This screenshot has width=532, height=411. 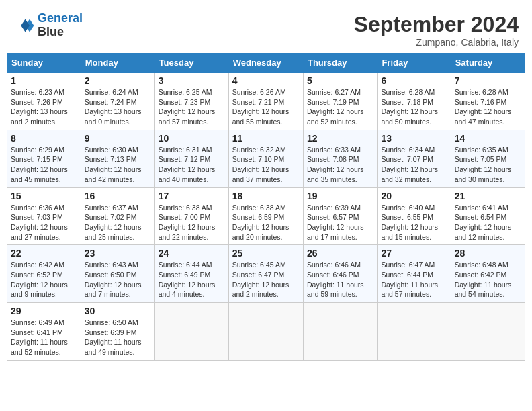 I want to click on day-info: Sunrise: 6:31 AM Sunset: 7:12 PM Dayligh…, so click(x=192, y=165).